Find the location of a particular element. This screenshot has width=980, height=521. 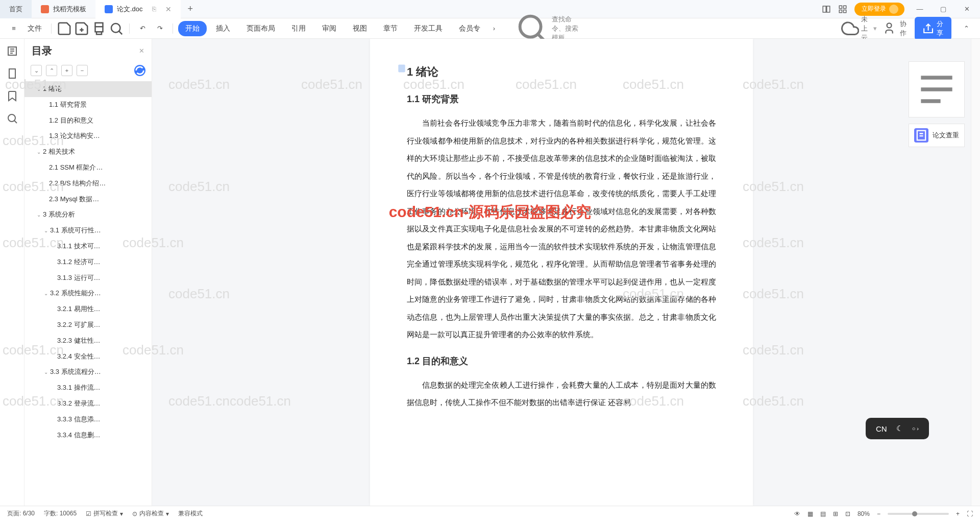

share-button: 分享 is located at coordinates (933, 29).